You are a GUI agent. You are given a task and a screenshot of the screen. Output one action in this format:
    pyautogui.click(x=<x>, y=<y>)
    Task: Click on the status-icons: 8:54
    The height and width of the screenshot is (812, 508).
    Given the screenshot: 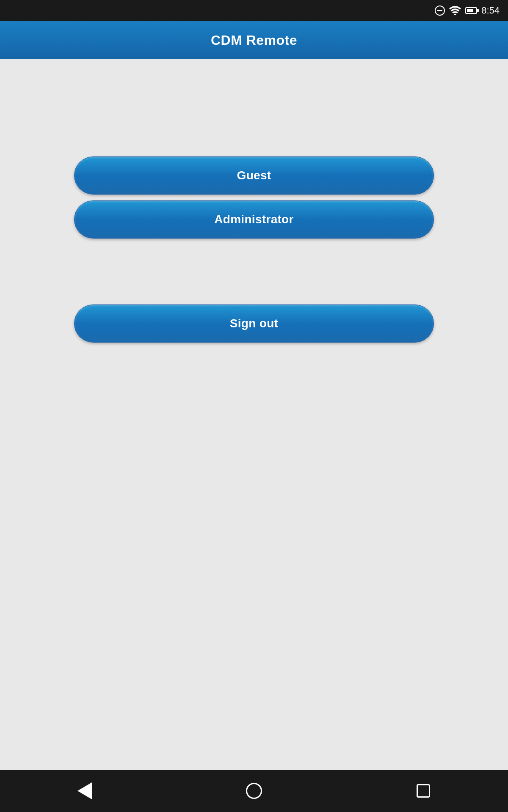 What is the action you would take?
    pyautogui.click(x=467, y=11)
    